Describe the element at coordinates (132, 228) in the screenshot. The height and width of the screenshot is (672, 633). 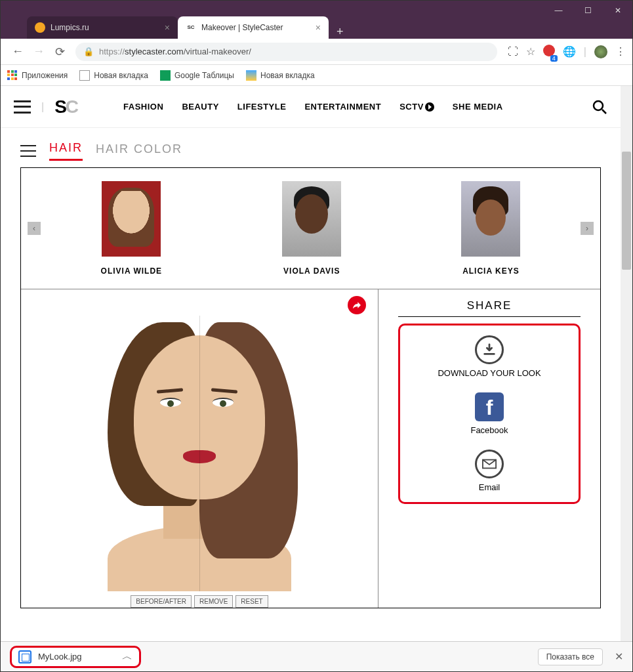
I see `celeb-olivia-wilde: OLIVIA WILDE` at that location.